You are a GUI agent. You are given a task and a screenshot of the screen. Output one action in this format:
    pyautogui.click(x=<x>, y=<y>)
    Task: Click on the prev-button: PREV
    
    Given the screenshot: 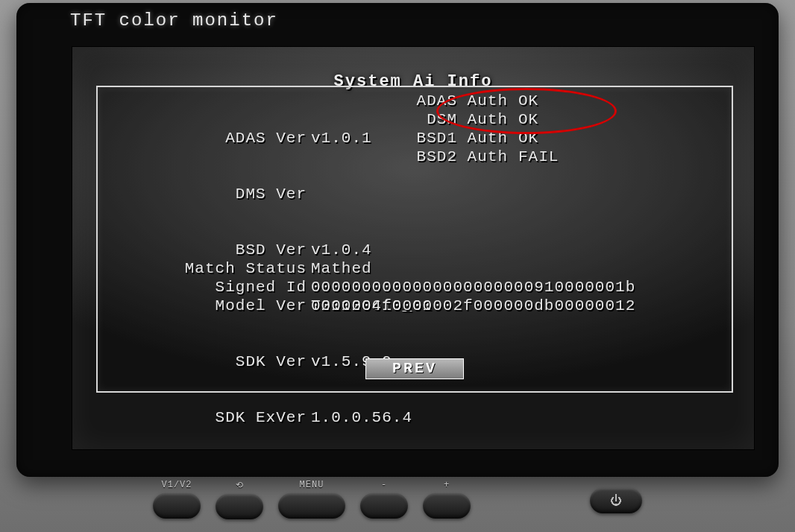 What is the action you would take?
    pyautogui.click(x=415, y=369)
    